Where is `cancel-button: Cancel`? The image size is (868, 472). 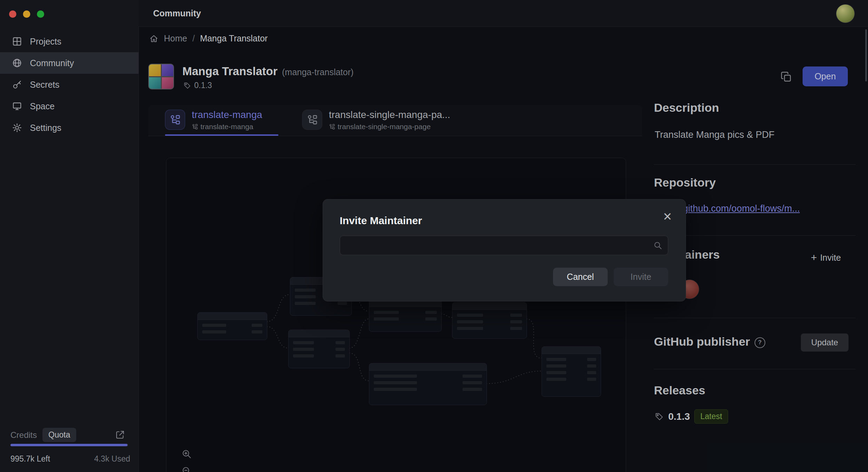 cancel-button: Cancel is located at coordinates (581, 277).